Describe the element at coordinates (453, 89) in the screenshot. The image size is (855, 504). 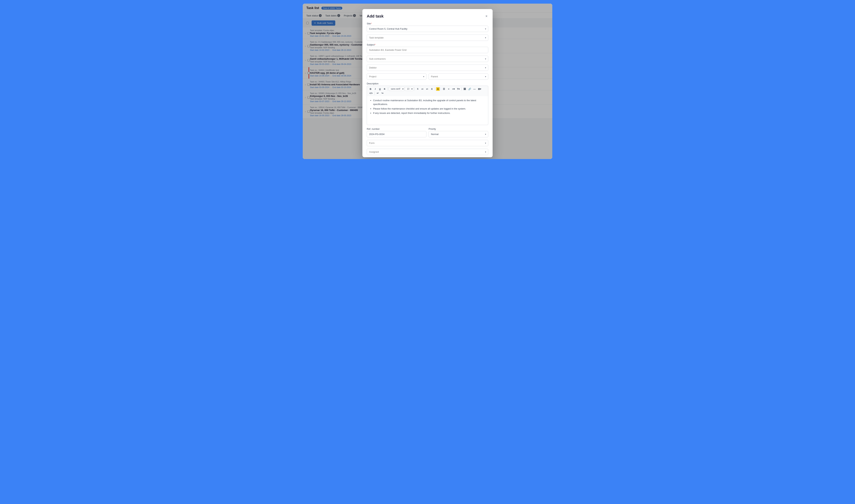
I see `align-button: ≡▾` at that location.